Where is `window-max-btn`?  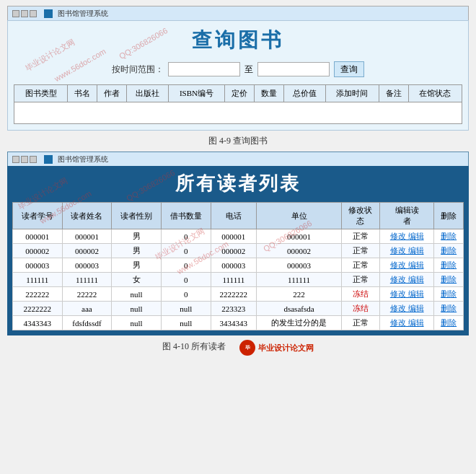 window-max-btn is located at coordinates (25, 14).